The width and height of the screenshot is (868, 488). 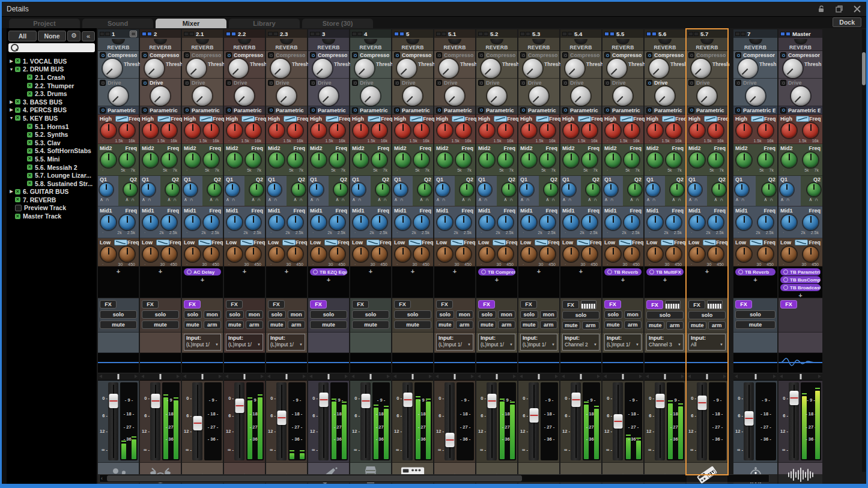 What do you see at coordinates (800, 272) in the screenshot?
I see `plugin-chip: TB Parametri...` at bounding box center [800, 272].